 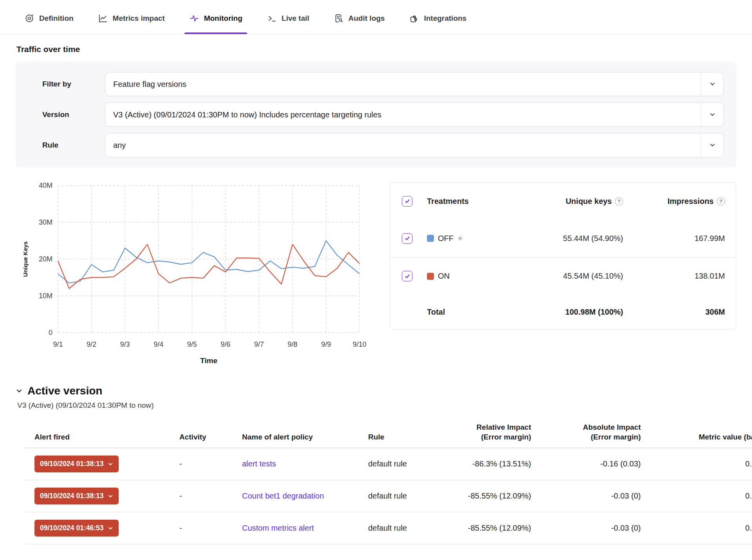 What do you see at coordinates (194, 18) in the screenshot?
I see `monitoring-icon` at bounding box center [194, 18].